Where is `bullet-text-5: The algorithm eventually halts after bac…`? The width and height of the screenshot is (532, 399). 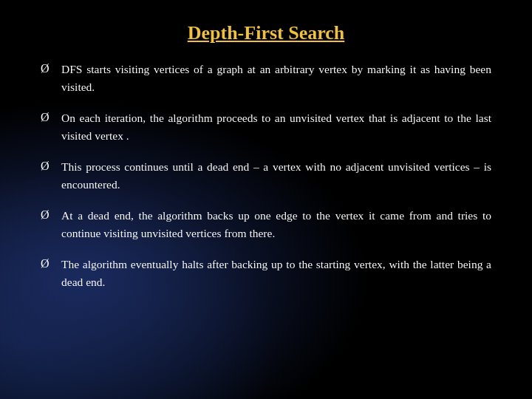
bullet-text-5: The algorithm eventually halts after bac… is located at coordinates (276, 273).